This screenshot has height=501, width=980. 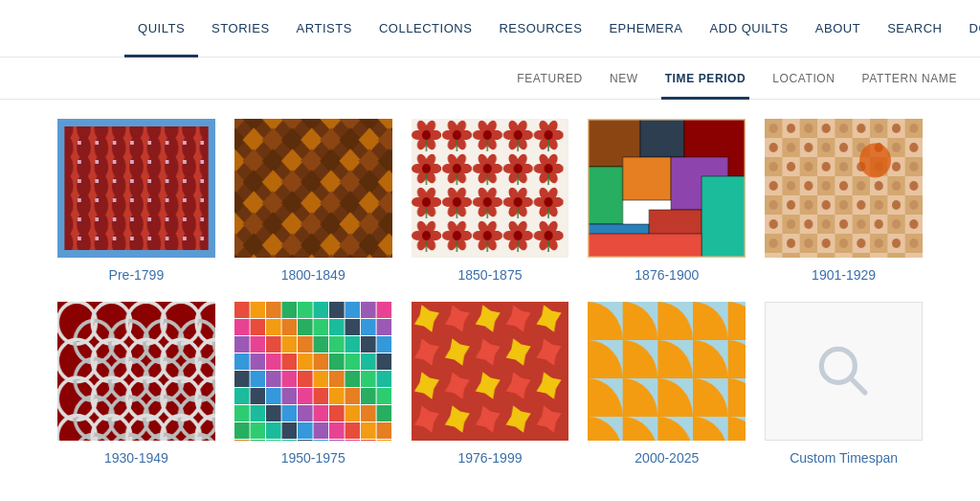 What do you see at coordinates (314, 458) in the screenshot?
I see `quilt-label-1950-1975: 1950-1975` at bounding box center [314, 458].